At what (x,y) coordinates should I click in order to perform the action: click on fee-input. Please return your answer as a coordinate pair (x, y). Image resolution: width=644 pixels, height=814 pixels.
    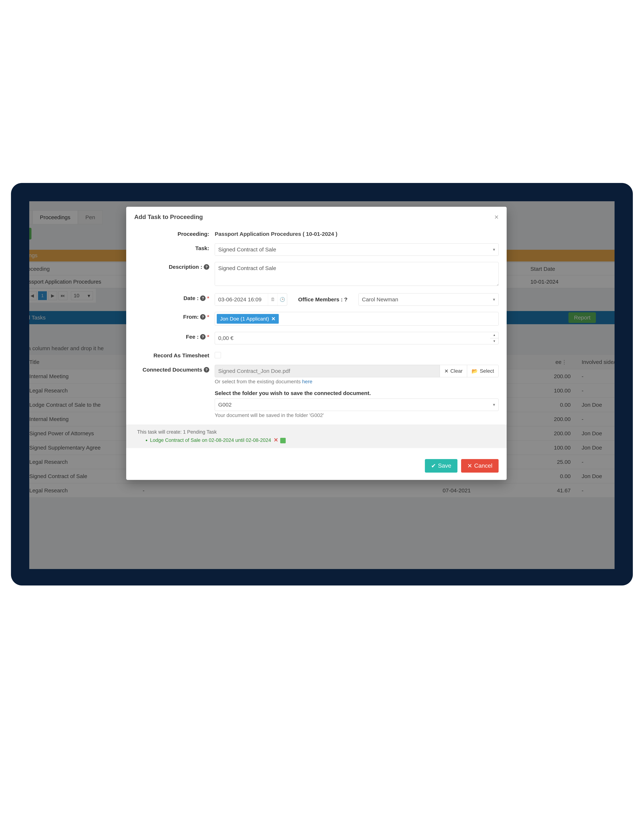
    Looking at the image, I should click on (352, 338).